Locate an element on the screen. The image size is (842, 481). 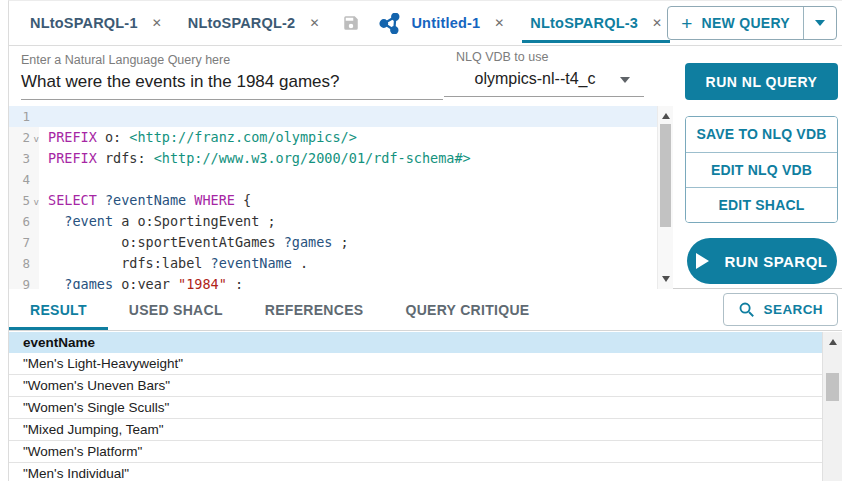
save-icon is located at coordinates (351, 23).